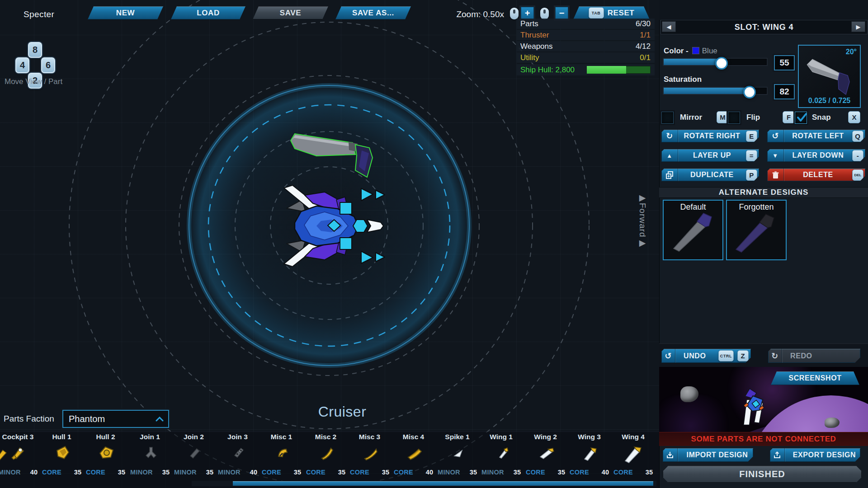 This screenshot has height=488, width=868. I want to click on mirror-checkbox, so click(667, 117).